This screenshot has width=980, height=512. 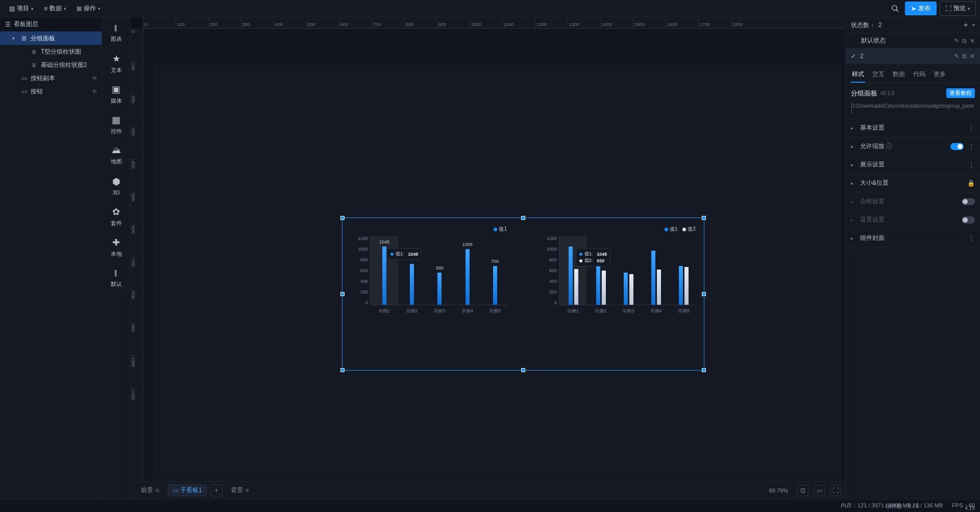 What do you see at coordinates (878, 75) in the screenshot?
I see `inspector-tab: 交互` at bounding box center [878, 75].